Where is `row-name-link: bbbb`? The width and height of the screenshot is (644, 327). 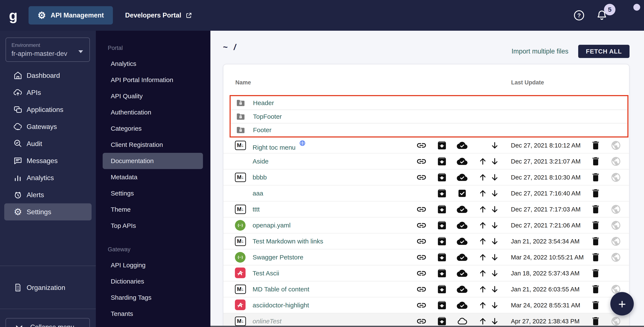 row-name-link: bbbb is located at coordinates (260, 177).